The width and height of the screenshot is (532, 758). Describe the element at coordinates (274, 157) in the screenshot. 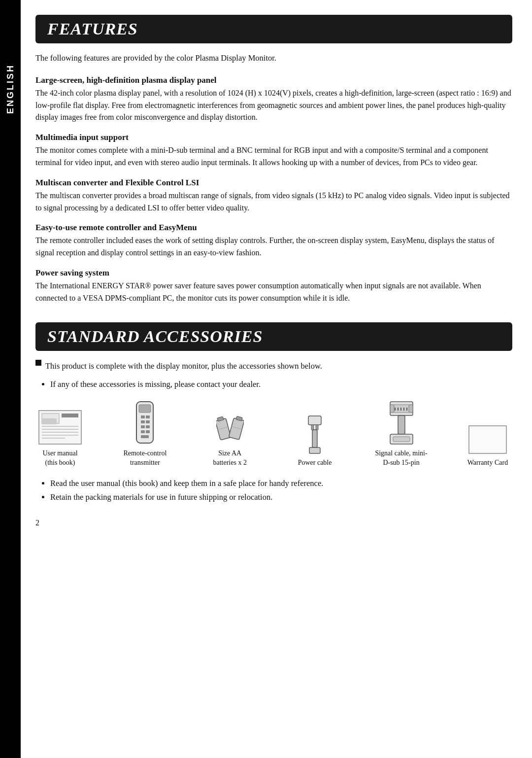

I see `feature-2-body: The monitor comes complete with a mini-D…` at that location.